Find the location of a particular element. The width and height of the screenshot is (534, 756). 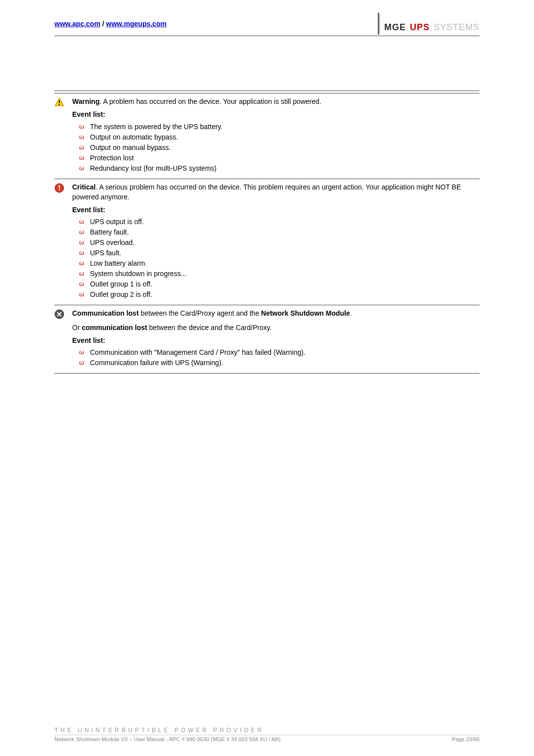

page-footer: THE UNINTERRUPTIBLE POWER PROVIDER Netwo… is located at coordinates (267, 734).